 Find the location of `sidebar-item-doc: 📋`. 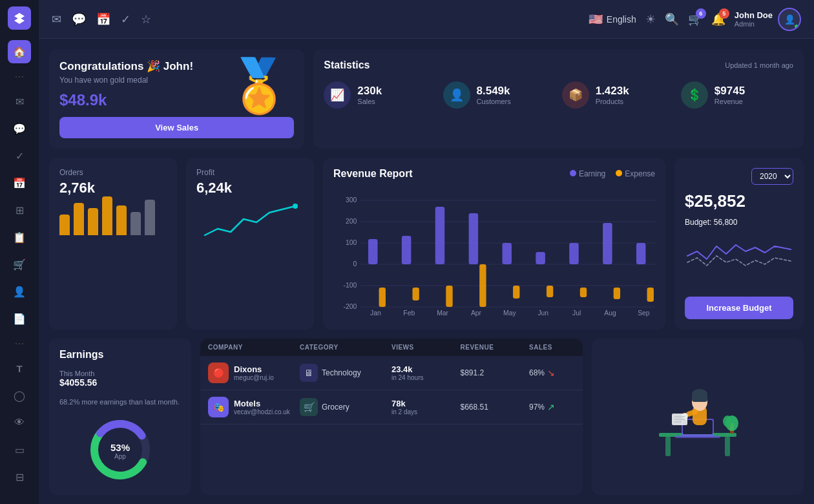

sidebar-item-doc: 📋 is located at coordinates (19, 237).